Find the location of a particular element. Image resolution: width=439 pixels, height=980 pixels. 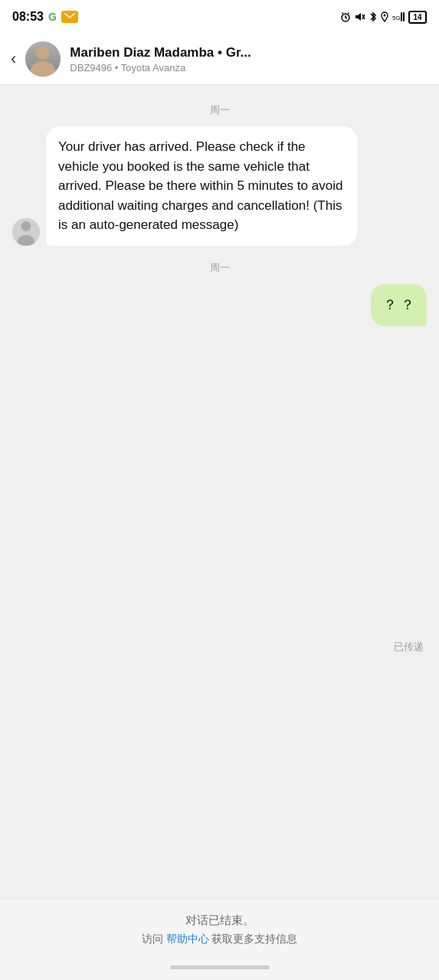

status-right: 5G 14 is located at coordinates (383, 17).